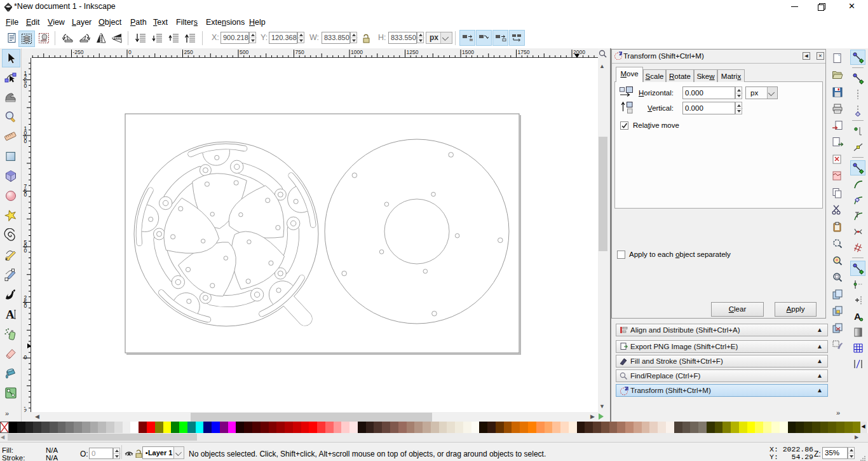 The image size is (868, 461). Describe the element at coordinates (189, 52) in the screenshot. I see `svg-text: 250` at that location.